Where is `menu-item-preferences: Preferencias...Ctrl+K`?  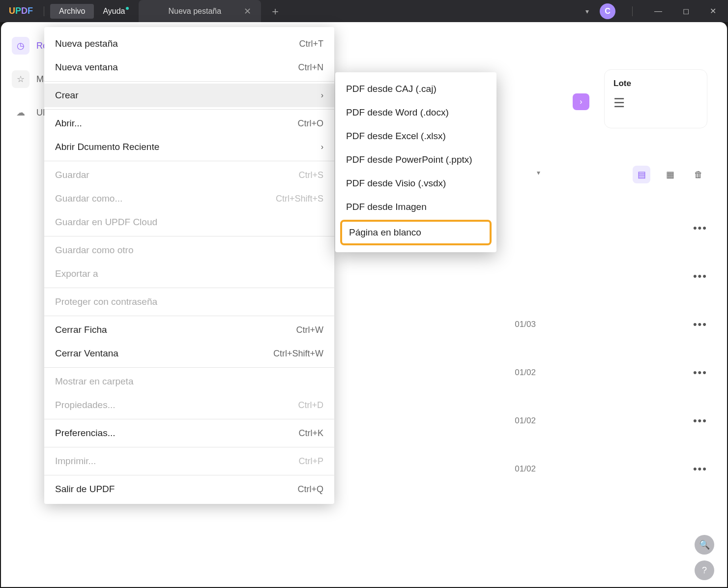 menu-item-preferences: Preferencias...Ctrl+K is located at coordinates (189, 433).